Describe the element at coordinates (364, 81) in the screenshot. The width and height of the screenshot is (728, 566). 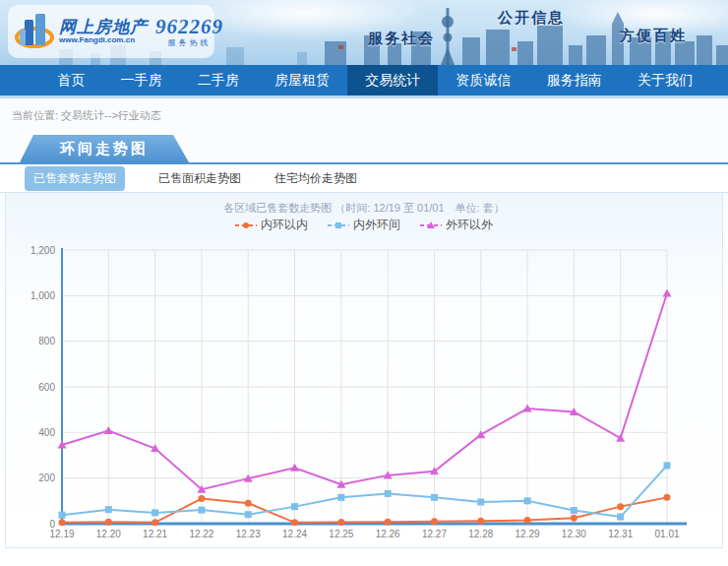
I see `main-nav: 首页一手房二手房房屋租赁交易统计资质诚信服务指南关于我们` at that location.